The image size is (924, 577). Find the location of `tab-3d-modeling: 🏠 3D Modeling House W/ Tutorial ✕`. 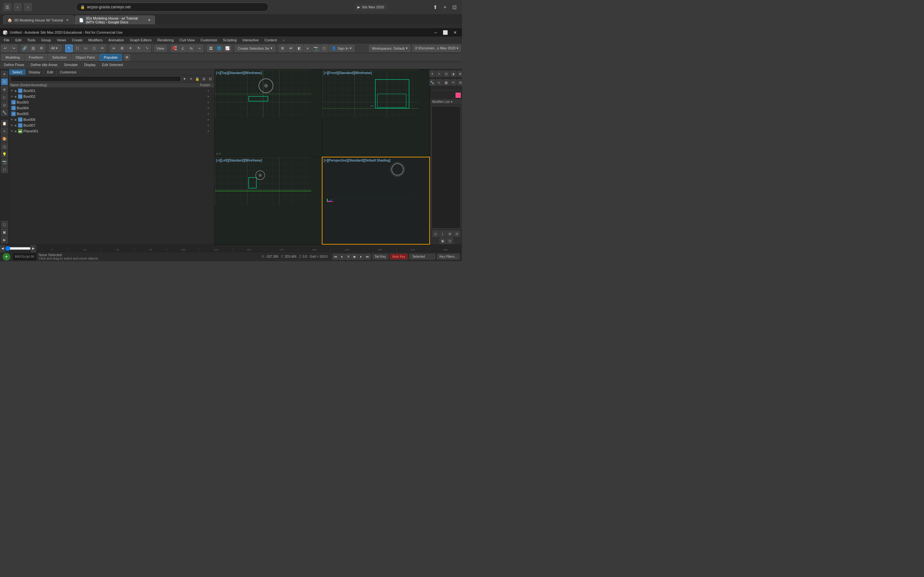

tab-3d-modeling: 🏠 3D Modeling House W/ Tutorial ✕ is located at coordinates (39, 20).